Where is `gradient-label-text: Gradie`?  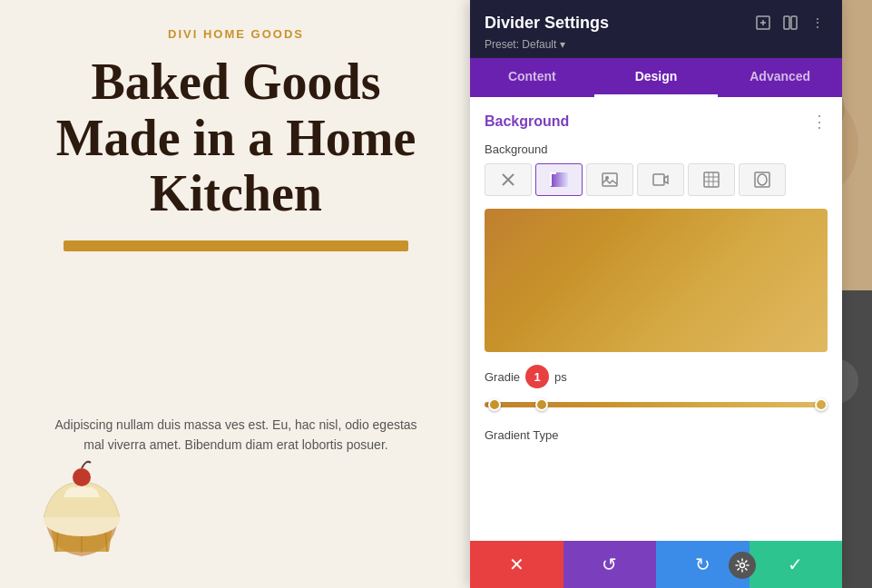 gradient-label-text: Gradie is located at coordinates (503, 377).